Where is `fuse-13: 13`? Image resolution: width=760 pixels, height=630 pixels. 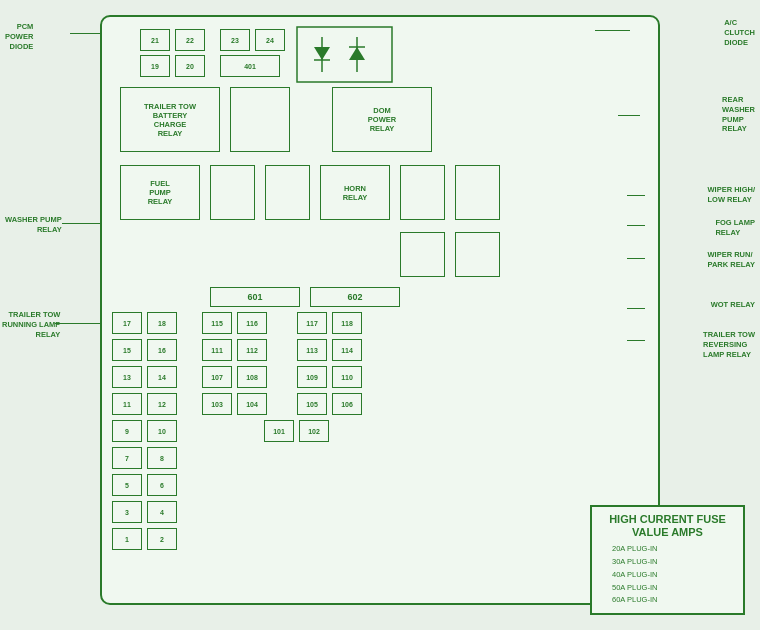
fuse-13: 13 is located at coordinates (127, 377).